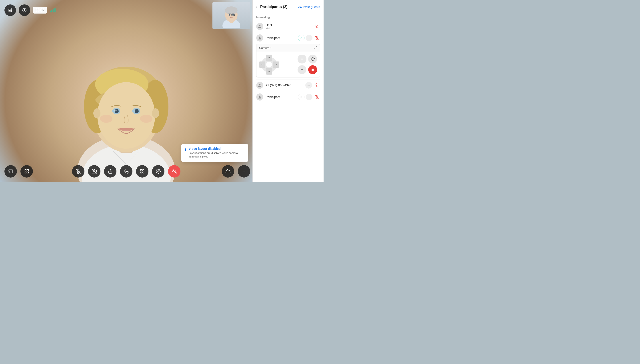 This screenshot has width=640, height=364. What do you see at coordinates (288, 48) in the screenshot?
I see `camera-panel-header: Camera 1` at bounding box center [288, 48].